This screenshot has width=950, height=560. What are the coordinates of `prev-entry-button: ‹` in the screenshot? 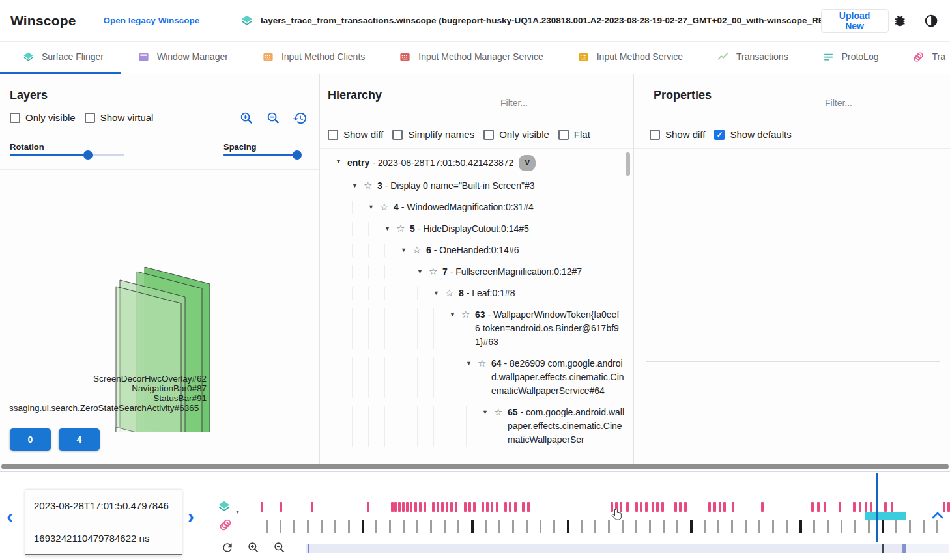 It's located at (10, 516).